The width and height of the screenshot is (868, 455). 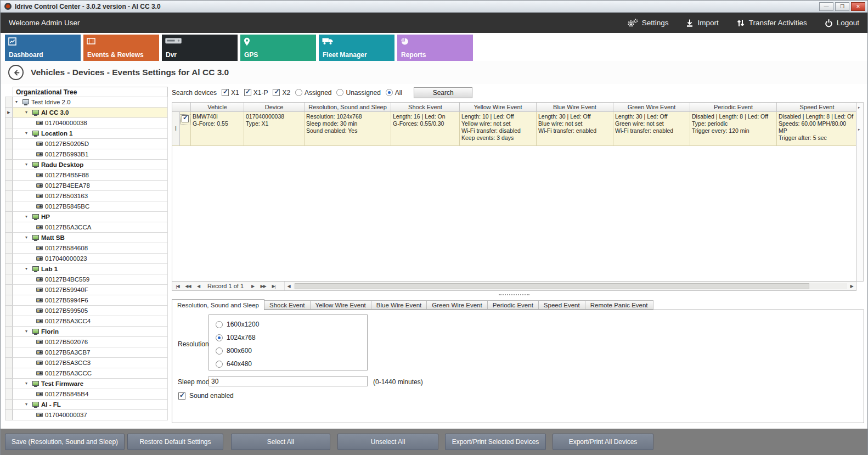 What do you see at coordinates (87, 373) in the screenshot?
I see `tree-node-device: 00127B5A3CCC` at bounding box center [87, 373].